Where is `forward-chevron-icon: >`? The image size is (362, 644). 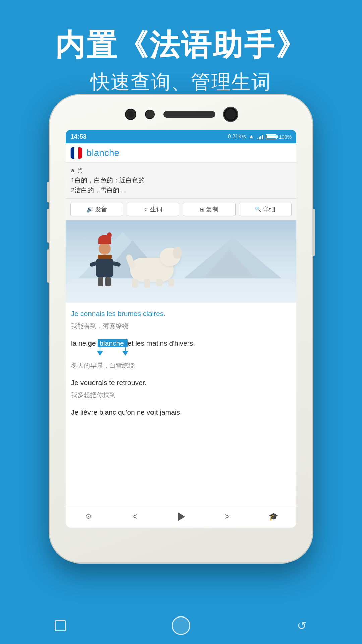 forward-chevron-icon: > is located at coordinates (227, 517).